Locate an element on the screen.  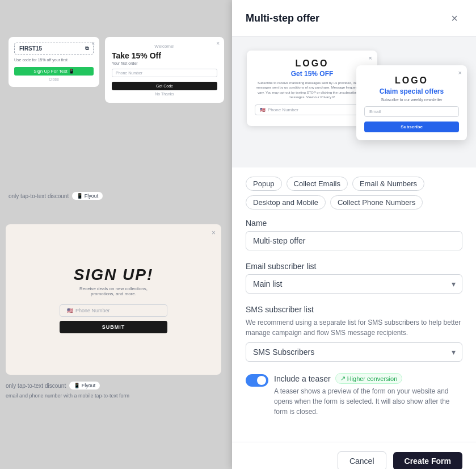
preview-popup1-subtitle: Get 15% OFF is located at coordinates (312, 74).